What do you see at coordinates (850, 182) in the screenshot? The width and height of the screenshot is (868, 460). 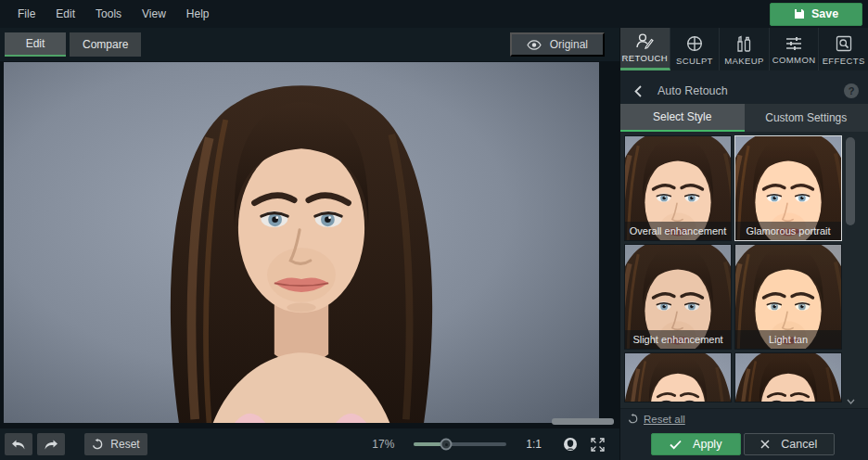 I see `styles-scrollbar-thumb` at bounding box center [850, 182].